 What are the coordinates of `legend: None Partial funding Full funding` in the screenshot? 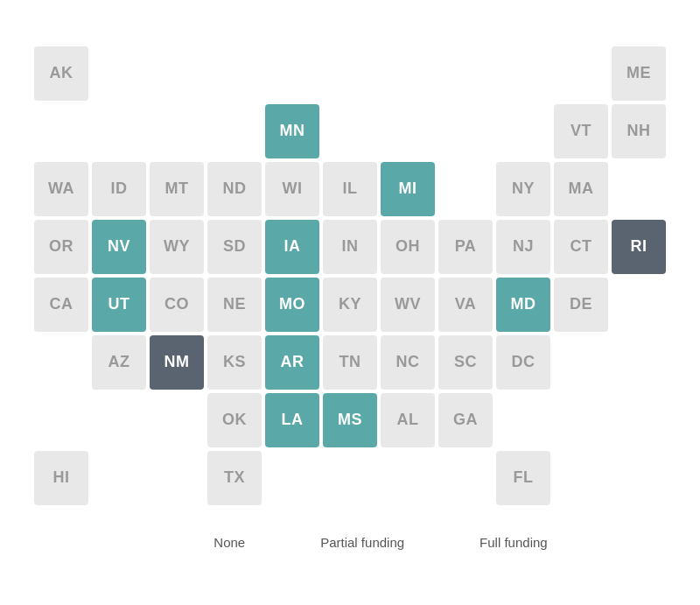 It's located at (350, 543).